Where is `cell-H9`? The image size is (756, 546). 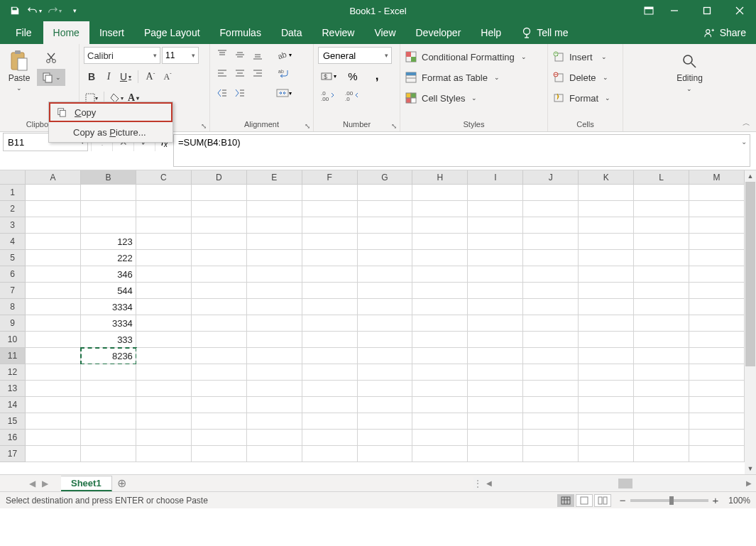 cell-H9 is located at coordinates (440, 324).